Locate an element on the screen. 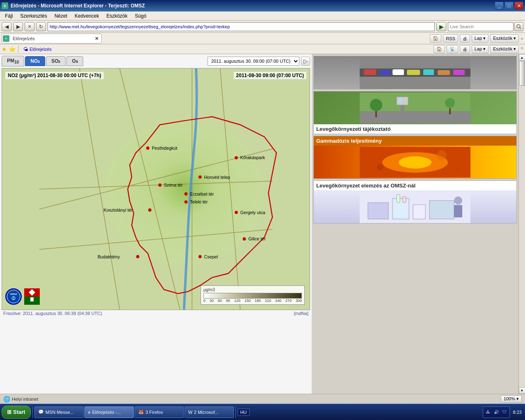 The image size is (525, 420). sidebar-elemzes: Levegőkörnyezet elemzés az OMSZ-nál is located at coordinates (415, 202).